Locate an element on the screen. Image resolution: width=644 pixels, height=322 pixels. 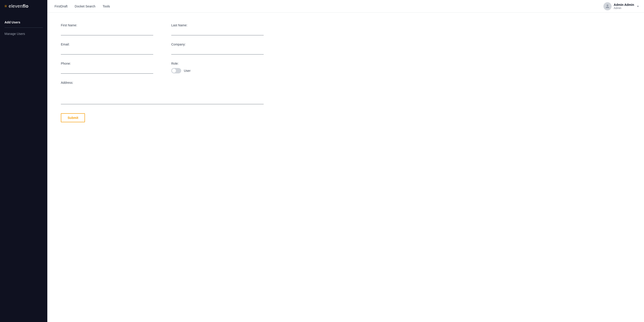
form-grid: First Name: Last Name: Email: Company: is located at coordinates (162, 64).